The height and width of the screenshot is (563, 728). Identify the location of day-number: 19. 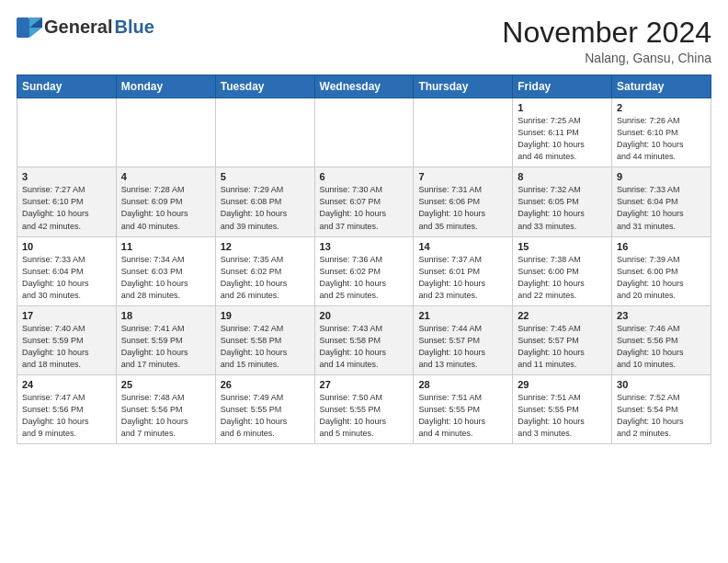
(265, 316).